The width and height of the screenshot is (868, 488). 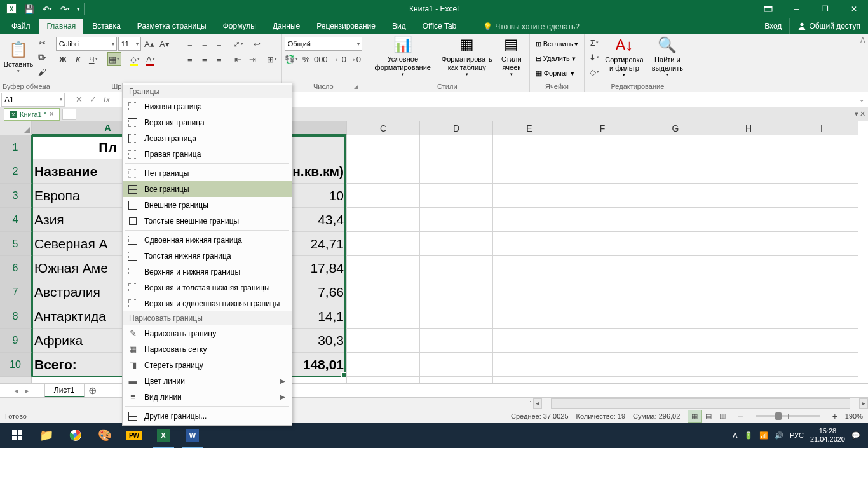 I want to click on taskbar-explorer: 📁, so click(x=46, y=435).